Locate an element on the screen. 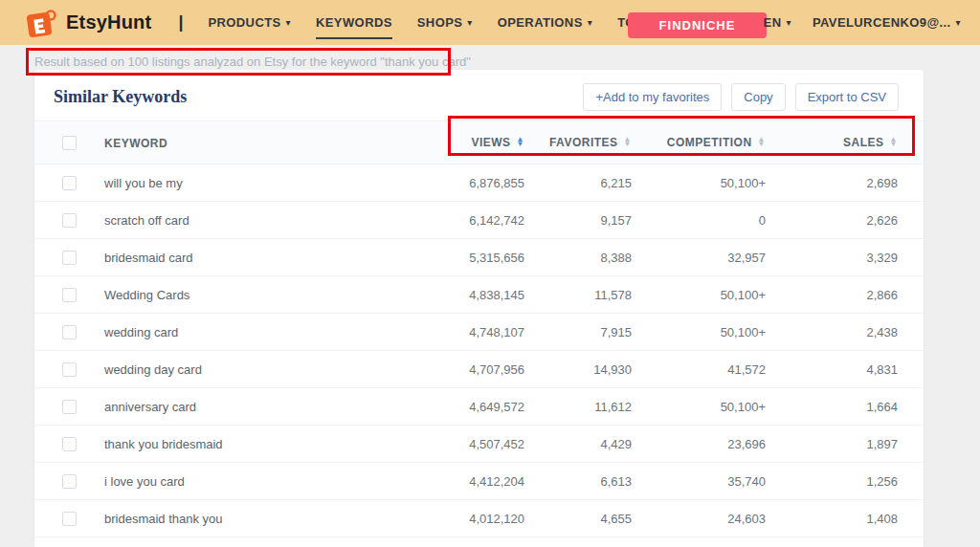 Image resolution: width=980 pixels, height=547 pixels. keyword-cell: wedding day card is located at coordinates (153, 369).